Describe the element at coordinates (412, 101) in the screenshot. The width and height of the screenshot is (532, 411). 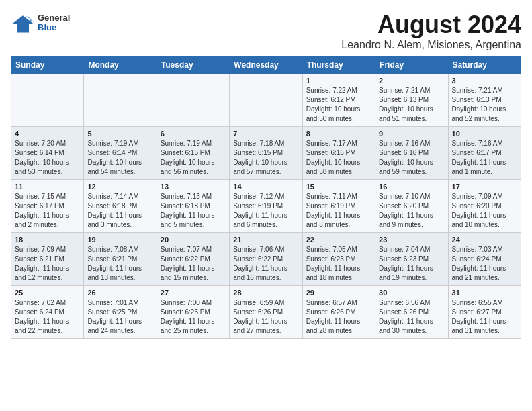
I see `calendar-cell: 2Sunrise: 7:21 AM Sunset: 6:13 PM Daylig…` at that location.